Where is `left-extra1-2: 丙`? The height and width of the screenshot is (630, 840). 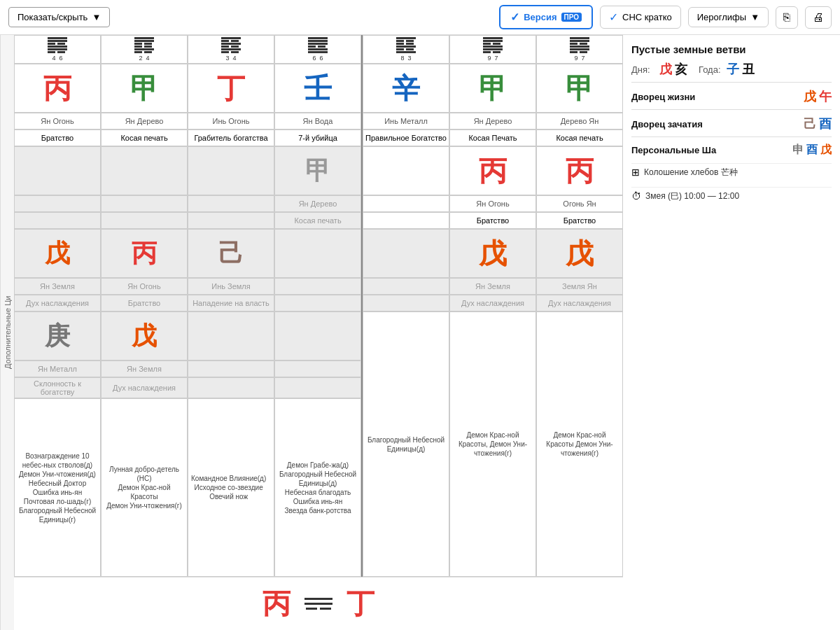 left-extra1-2: 丙 is located at coordinates (144, 253).